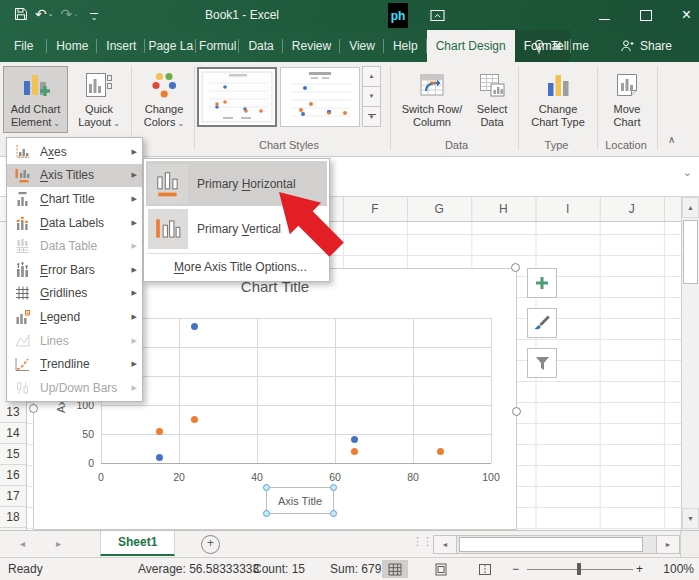 The height and width of the screenshot is (580, 699). Describe the element at coordinates (558, 100) in the screenshot. I see `change-chart-type-button: Change Chart Type` at that location.